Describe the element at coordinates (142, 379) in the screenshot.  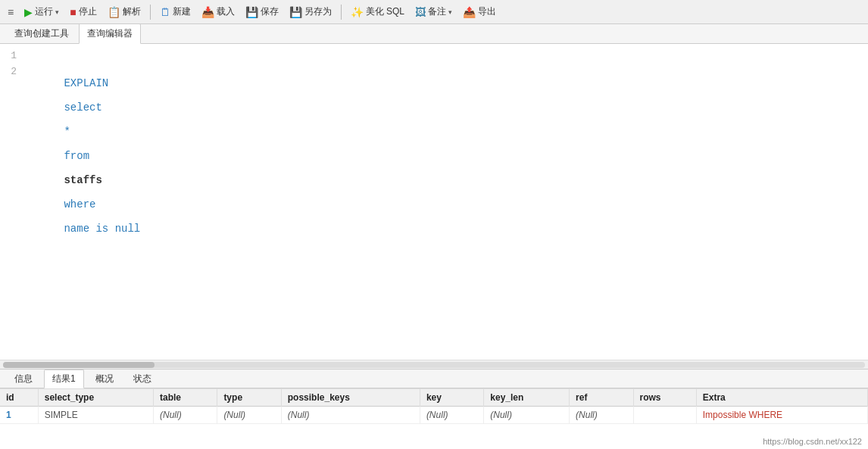
I see `tab-status: 状态` at that location.